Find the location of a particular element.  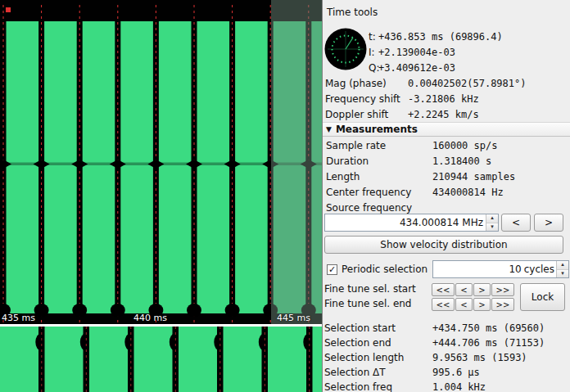

duration-value: 1.318400 s is located at coordinates (462, 161).